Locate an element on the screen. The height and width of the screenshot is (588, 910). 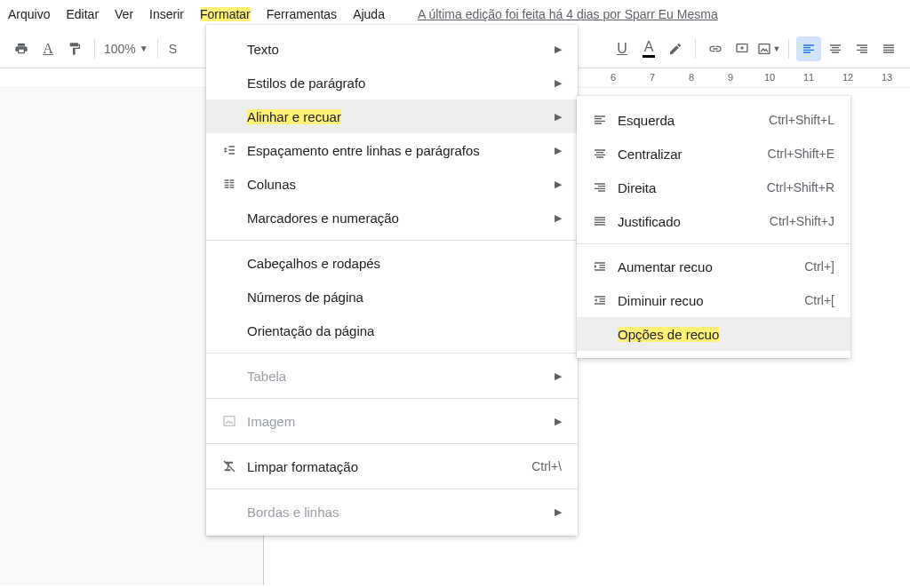
submenu-item-centralizar: Centralizar Ctrl+Shift+E is located at coordinates (714, 154).